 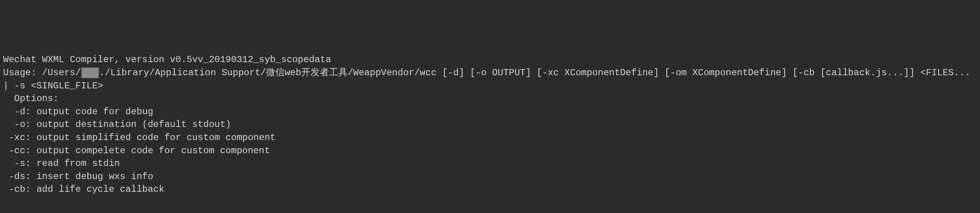 What do you see at coordinates (490, 125) in the screenshot?
I see `option-o: -o: output destination (default stdout)` at bounding box center [490, 125].